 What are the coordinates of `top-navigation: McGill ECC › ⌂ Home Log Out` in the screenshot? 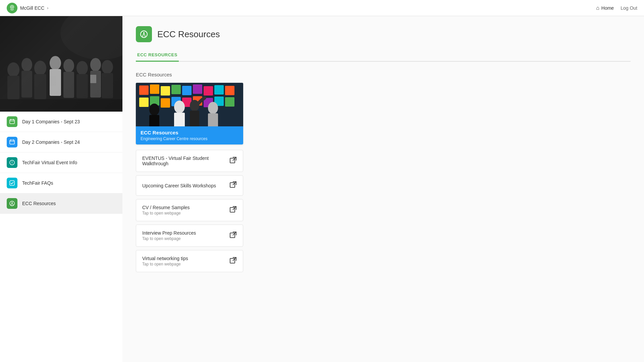 It's located at (322, 8).